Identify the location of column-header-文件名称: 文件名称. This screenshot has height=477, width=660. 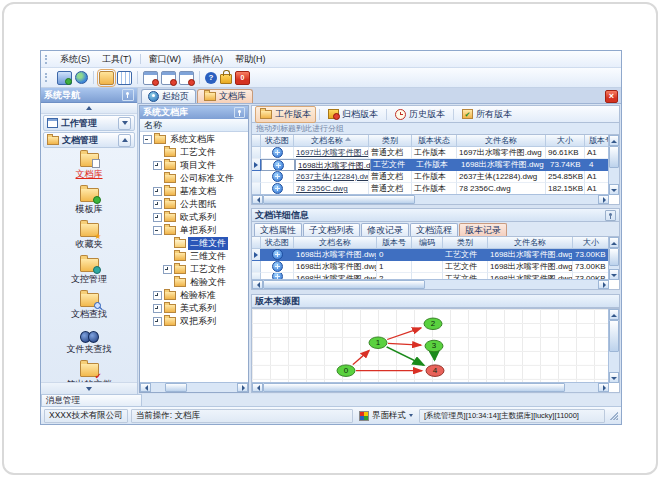
(530, 243).